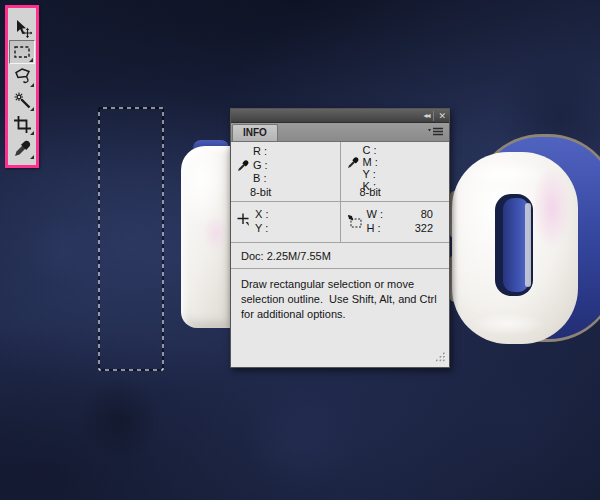 This screenshot has width=600, height=500. What do you see at coordinates (408, 221) in the screenshot?
I see `wh-values: W : 80 H : 322` at bounding box center [408, 221].